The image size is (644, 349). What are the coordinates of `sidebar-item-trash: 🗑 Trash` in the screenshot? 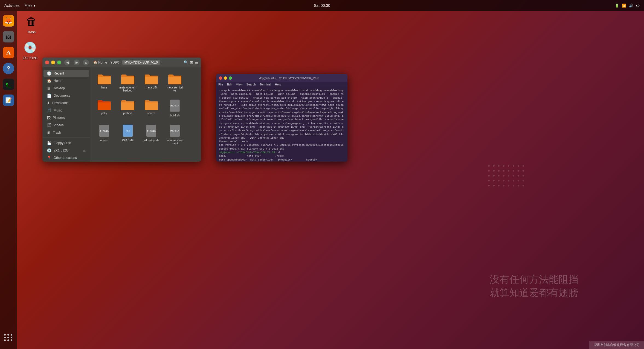 It's located at (66, 133).